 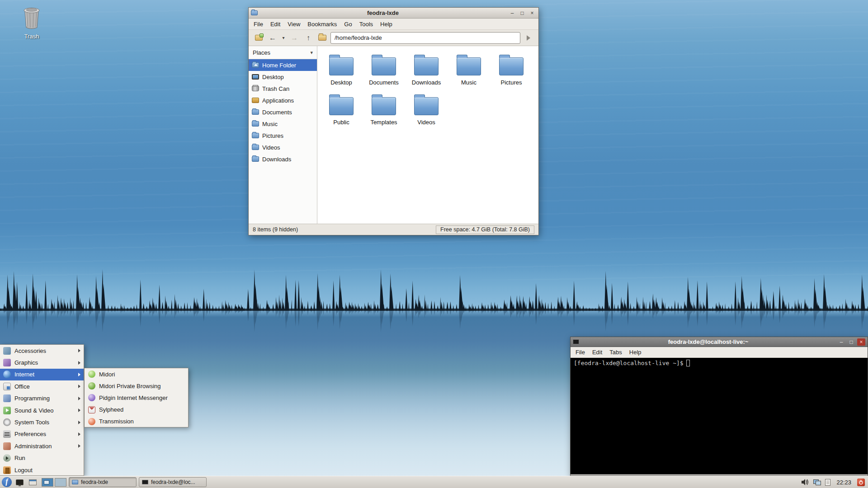 What do you see at coordinates (173, 482) in the screenshot?
I see `task-button-terminal: feodra-lxde@loc...` at bounding box center [173, 482].